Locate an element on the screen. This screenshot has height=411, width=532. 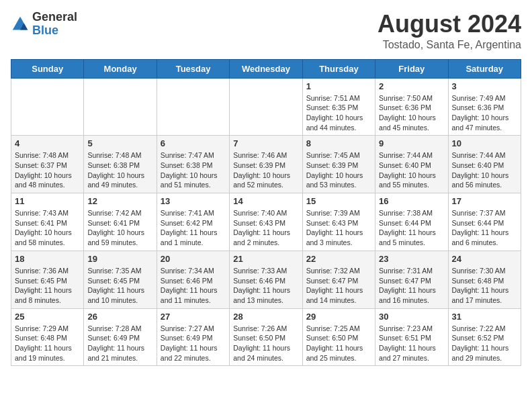
week-row-3: 11Sunrise: 7:43 AM Sunset: 6:41 PM Dayli… is located at coordinates (266, 222).